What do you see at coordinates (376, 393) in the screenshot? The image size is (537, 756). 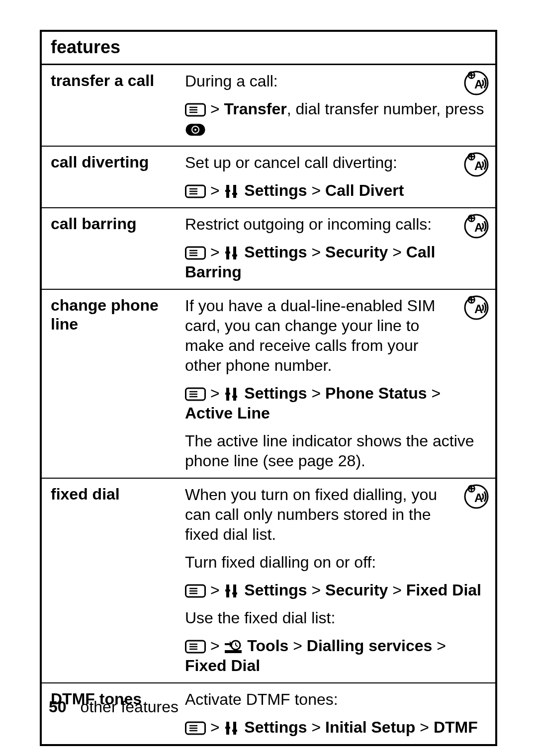 I see `nav-item: Phone Status` at bounding box center [376, 393].